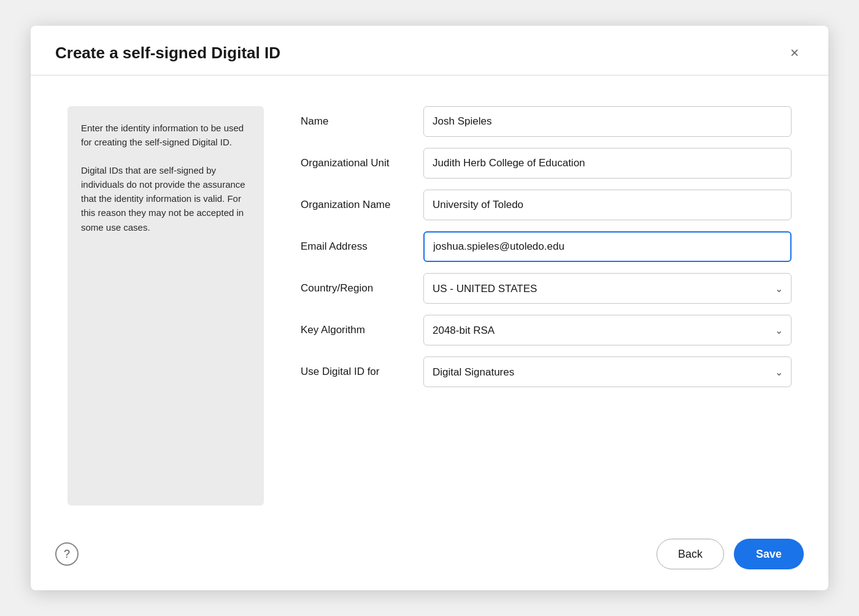 Image resolution: width=859 pixels, height=616 pixels. I want to click on name-input, so click(607, 121).